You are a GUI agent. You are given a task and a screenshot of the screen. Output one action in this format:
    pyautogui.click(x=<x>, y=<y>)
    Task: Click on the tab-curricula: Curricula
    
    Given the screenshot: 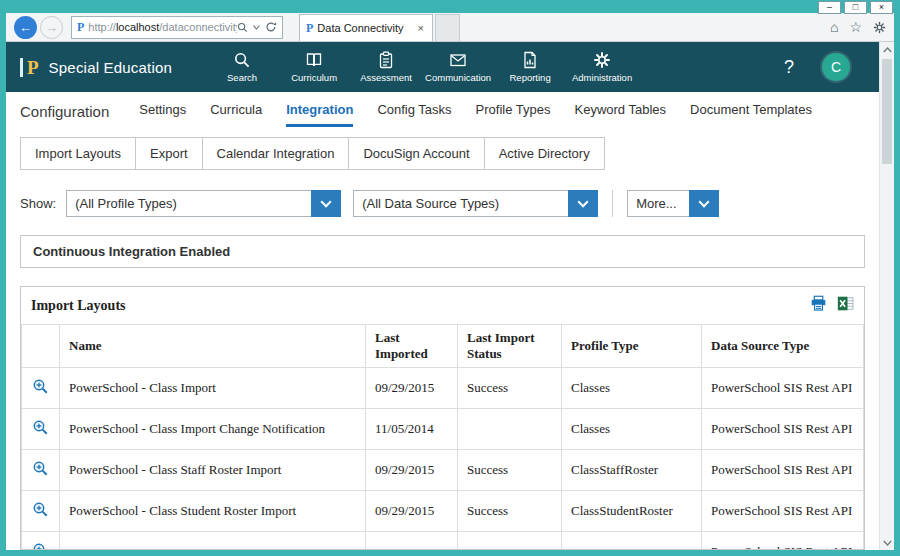 What is the action you would take?
    pyautogui.click(x=236, y=114)
    